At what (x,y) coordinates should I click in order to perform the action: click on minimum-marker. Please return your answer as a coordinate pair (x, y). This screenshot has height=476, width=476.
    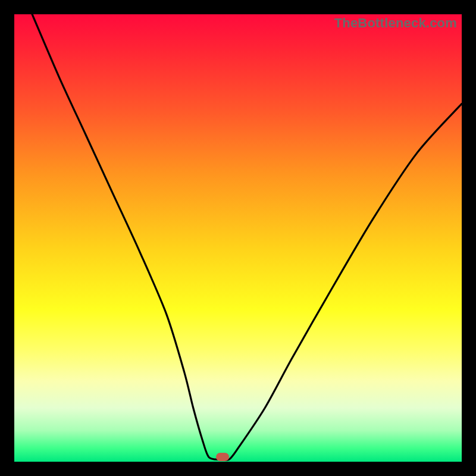
    Looking at the image, I should click on (223, 457).